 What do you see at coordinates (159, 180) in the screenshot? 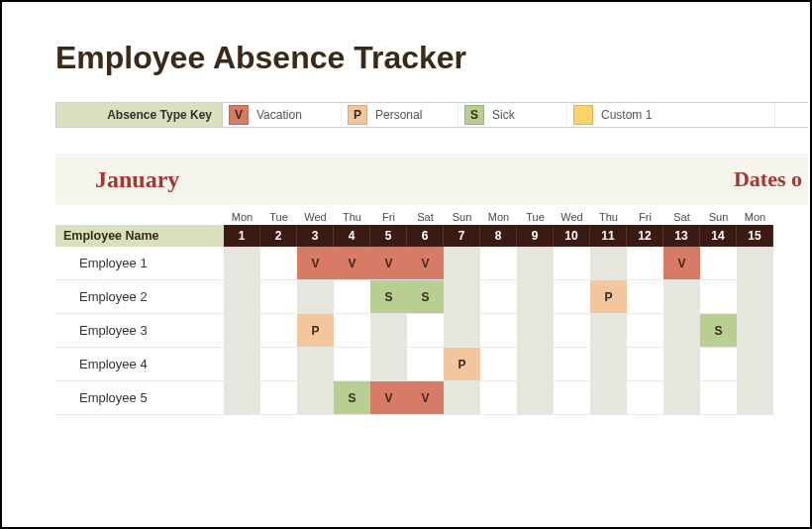
I see `month-name: January` at bounding box center [159, 180].